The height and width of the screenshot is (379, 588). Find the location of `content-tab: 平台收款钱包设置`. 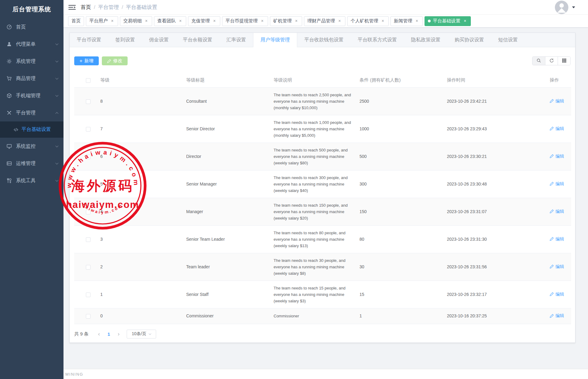

content-tab: 平台收款钱包设置 is located at coordinates (324, 40).